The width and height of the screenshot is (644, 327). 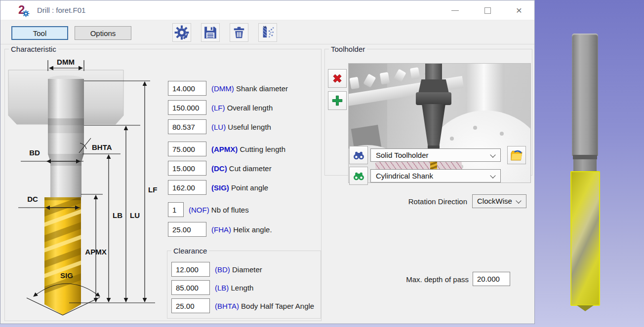 What do you see at coordinates (228, 88) in the screenshot?
I see `field-row-dmm: (DMM) Shank diameter` at bounding box center [228, 88].